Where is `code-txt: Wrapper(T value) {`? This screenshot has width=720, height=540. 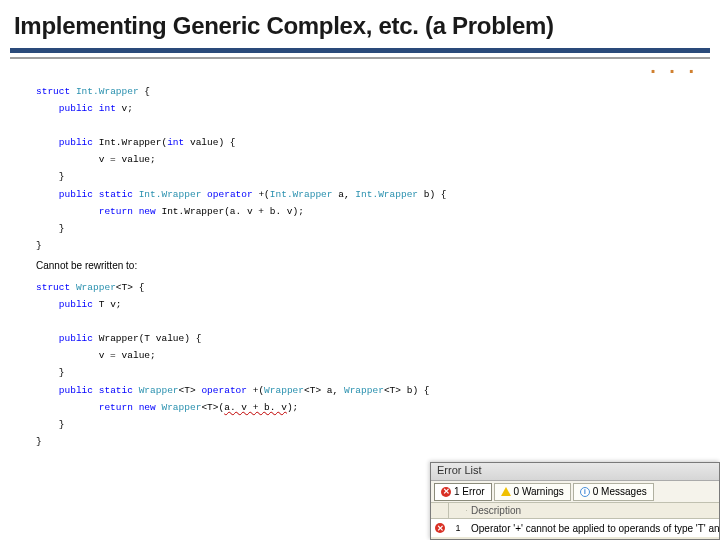
code-txt: Wrapper(T value) { is located at coordinates (147, 338).